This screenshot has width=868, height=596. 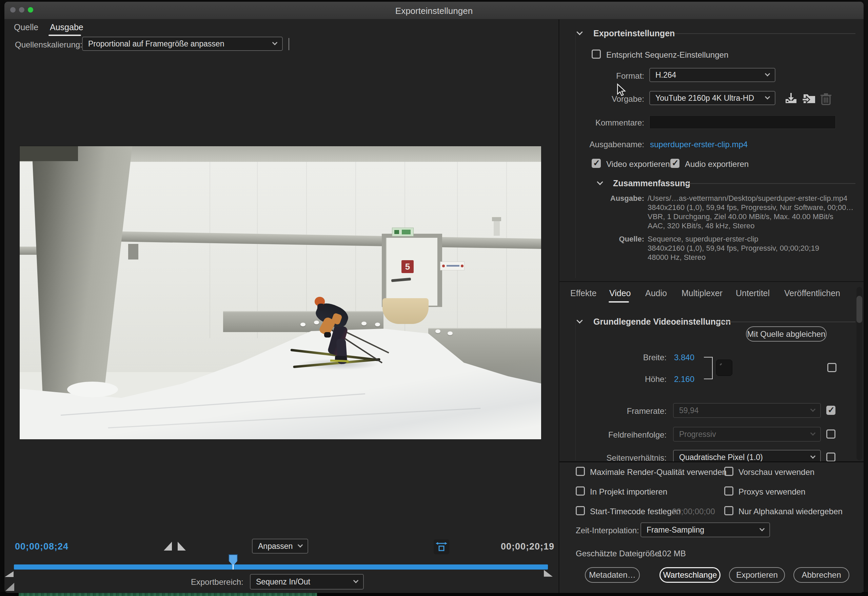 I want to click on dimension-bracket, so click(x=708, y=368).